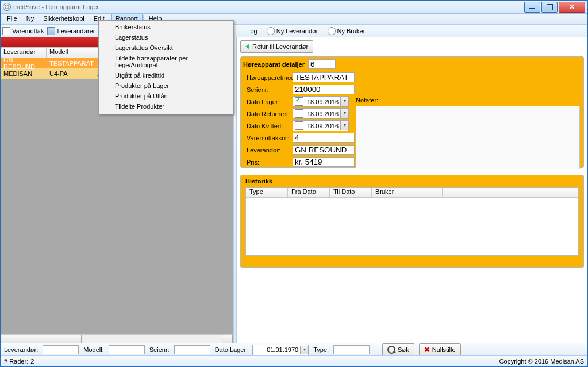  What do you see at coordinates (166, 75) in the screenshot?
I see `menu-item-utgatt-kredittid: Utgått på kredittid` at bounding box center [166, 75].